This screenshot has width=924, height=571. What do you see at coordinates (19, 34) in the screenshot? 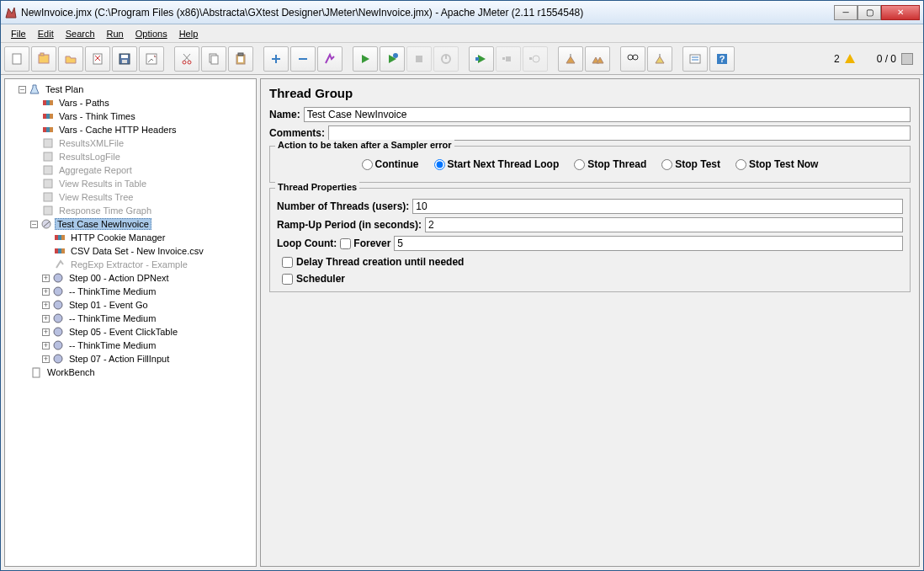
I see `menu-file: File` at bounding box center [19, 34].